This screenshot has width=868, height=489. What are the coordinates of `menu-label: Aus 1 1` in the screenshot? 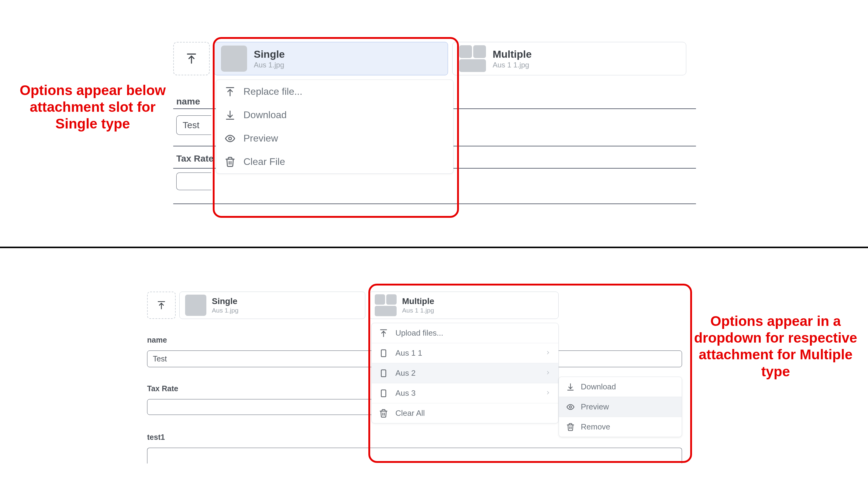 It's located at (409, 353).